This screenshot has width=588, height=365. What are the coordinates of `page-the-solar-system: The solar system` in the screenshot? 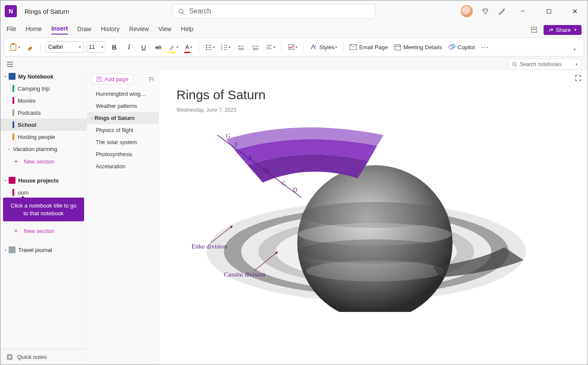 It's located at (123, 142).